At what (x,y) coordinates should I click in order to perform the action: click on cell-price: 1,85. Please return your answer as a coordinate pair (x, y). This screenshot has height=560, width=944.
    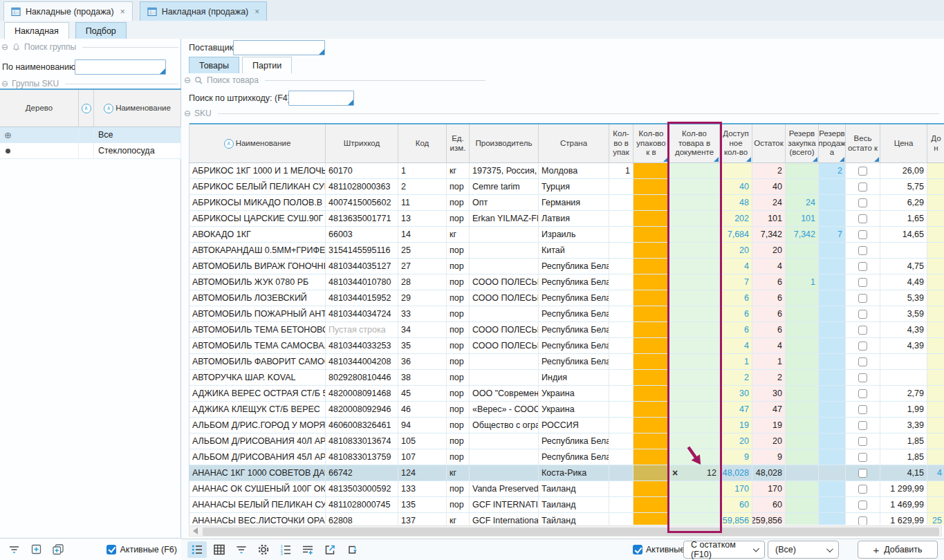
    Looking at the image, I should click on (904, 441).